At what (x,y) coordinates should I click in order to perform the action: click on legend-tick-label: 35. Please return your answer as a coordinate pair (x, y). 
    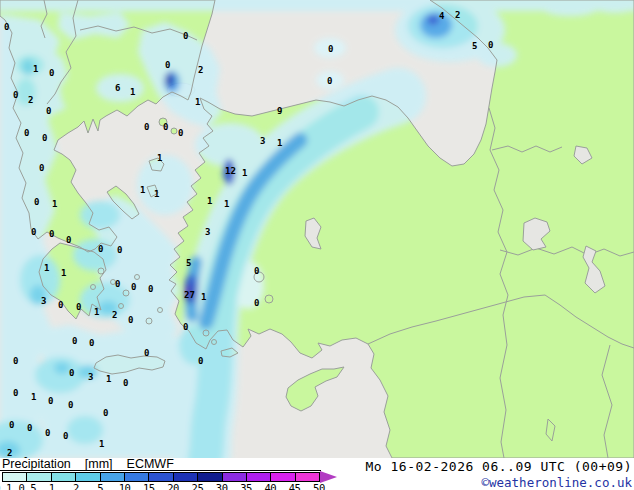
    Looking at the image, I should click on (246, 486).